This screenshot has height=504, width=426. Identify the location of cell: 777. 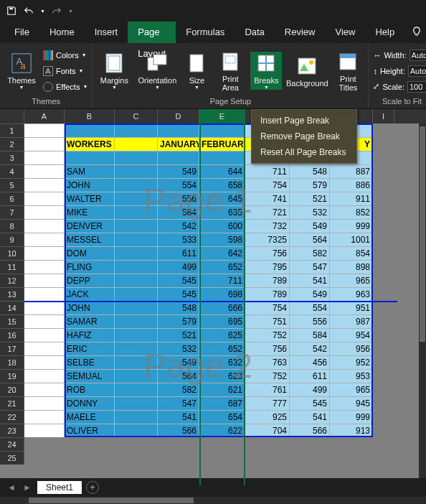
(268, 403).